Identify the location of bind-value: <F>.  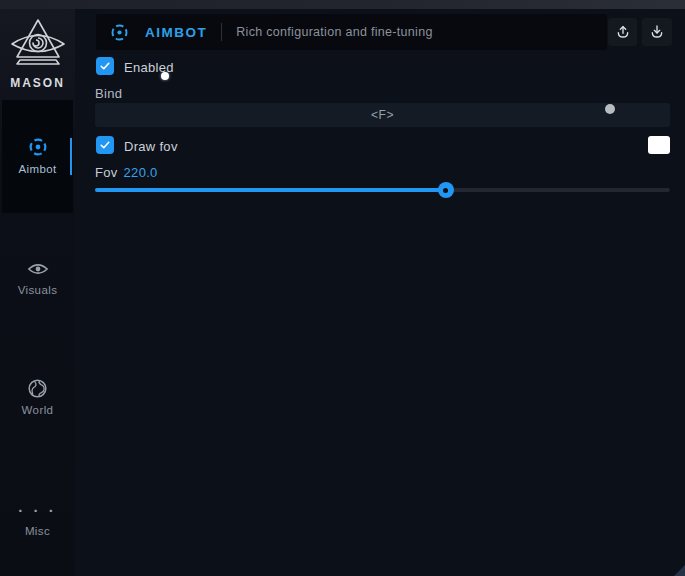
(382, 115).